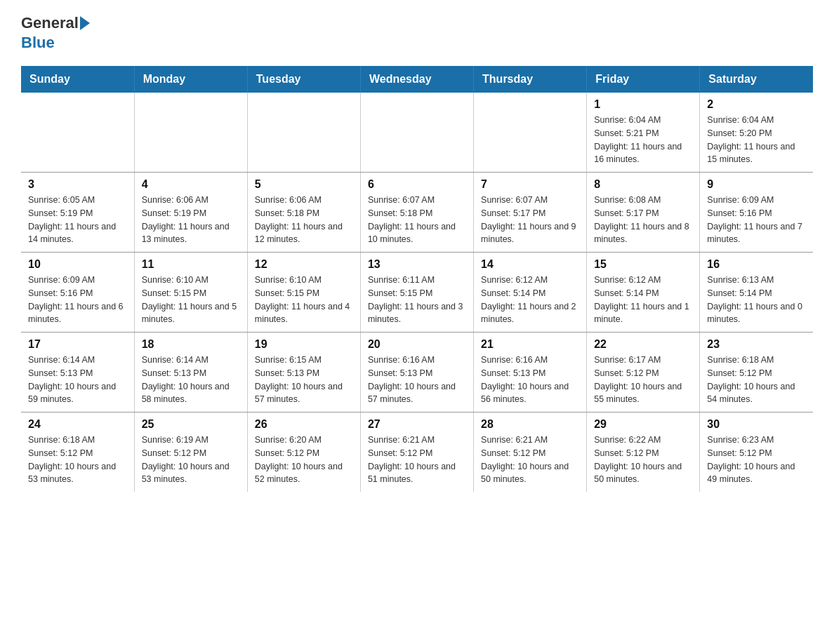 This screenshot has width=834, height=644. Describe the element at coordinates (77, 452) in the screenshot. I see `table-cell: 24Sunrise: 6:18 AM Sunset: 5:12 PM Dayli…` at that location.